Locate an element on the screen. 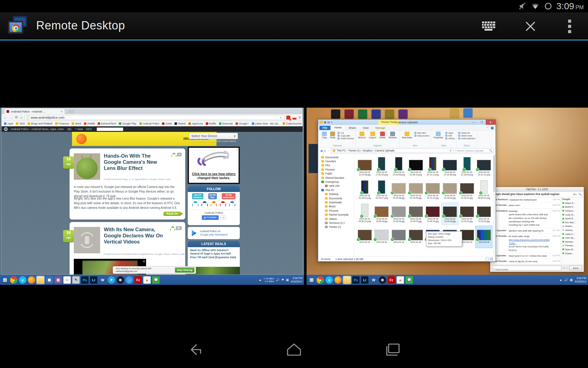 The height and width of the screenshot is (368, 588). tree-item-downloads: Downloads is located at coordinates (336, 202).